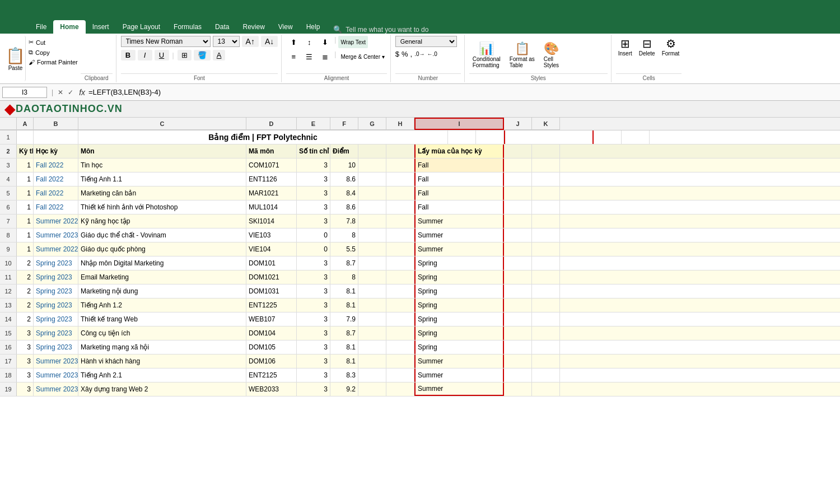 The image size is (840, 504). Describe the element at coordinates (8, 137) in the screenshot. I see `row-header-1: 1` at that location.